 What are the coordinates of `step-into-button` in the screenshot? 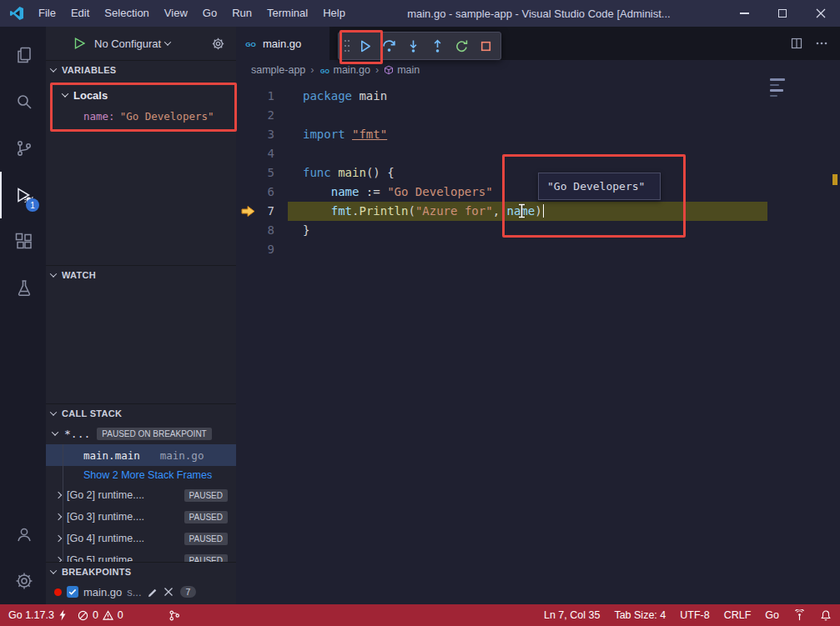 It's located at (414, 47).